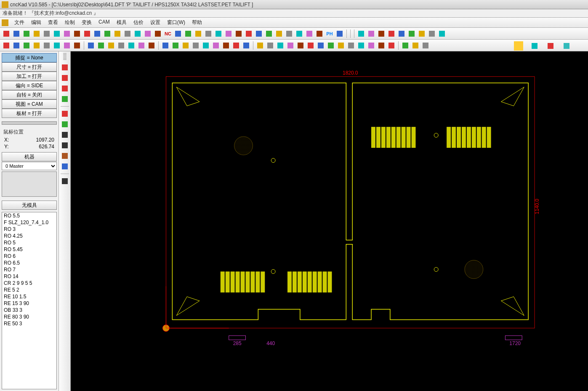 This screenshot has width=588, height=391. What do you see at coordinates (6, 34) in the screenshot?
I see `new-file-icon` at bounding box center [6, 34].